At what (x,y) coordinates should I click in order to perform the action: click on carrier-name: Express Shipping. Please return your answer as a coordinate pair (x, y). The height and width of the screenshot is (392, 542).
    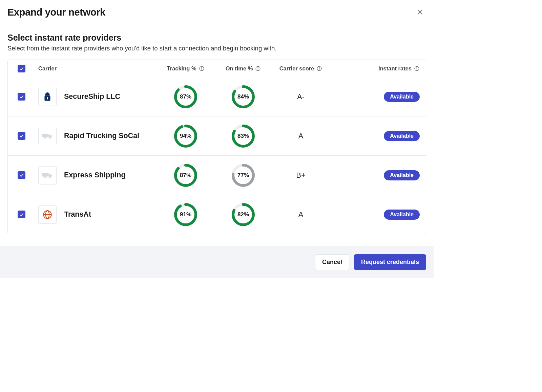
    Looking at the image, I should click on (95, 175).